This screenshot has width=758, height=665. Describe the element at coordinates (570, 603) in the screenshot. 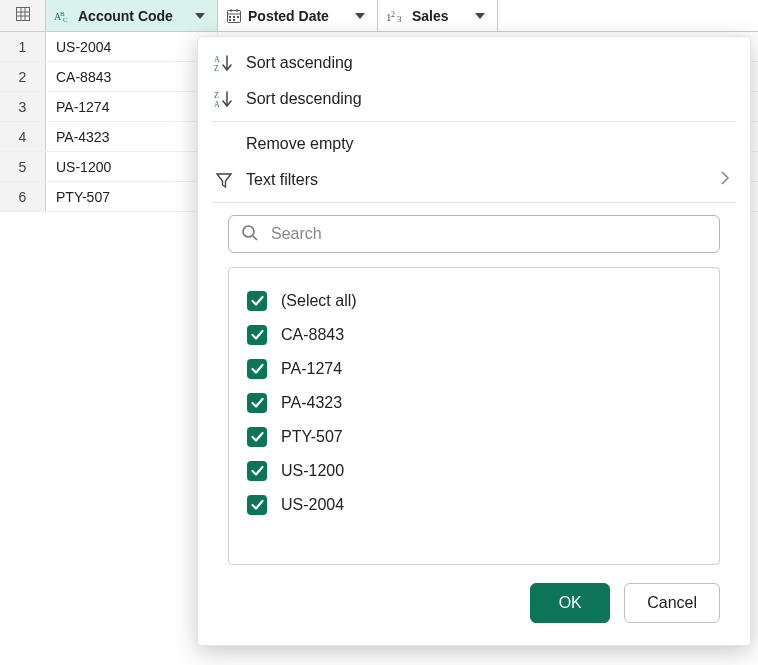

I see `ok-button: OK` at that location.